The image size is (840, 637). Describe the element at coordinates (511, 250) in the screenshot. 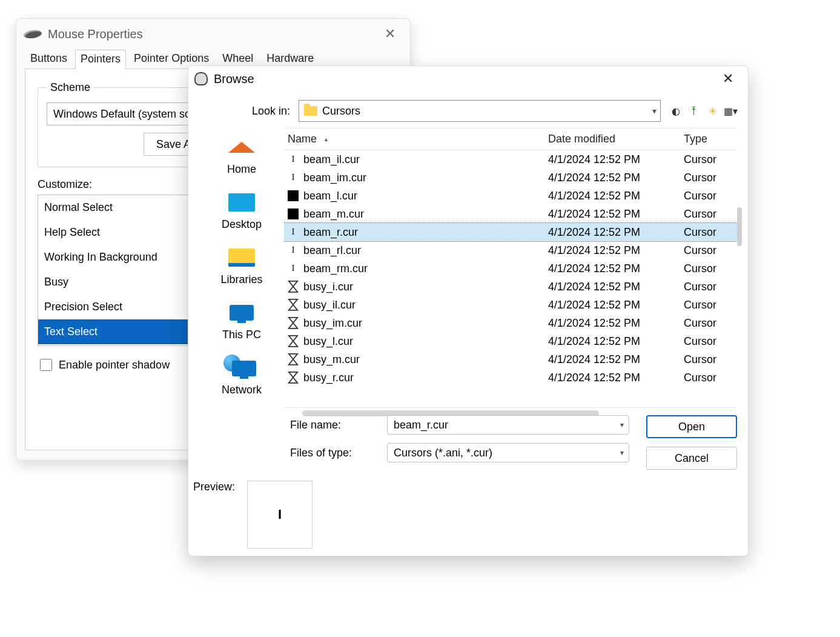

I see `table-row: beam_rl.cur4/1/2024 12:52 PMCursor` at that location.